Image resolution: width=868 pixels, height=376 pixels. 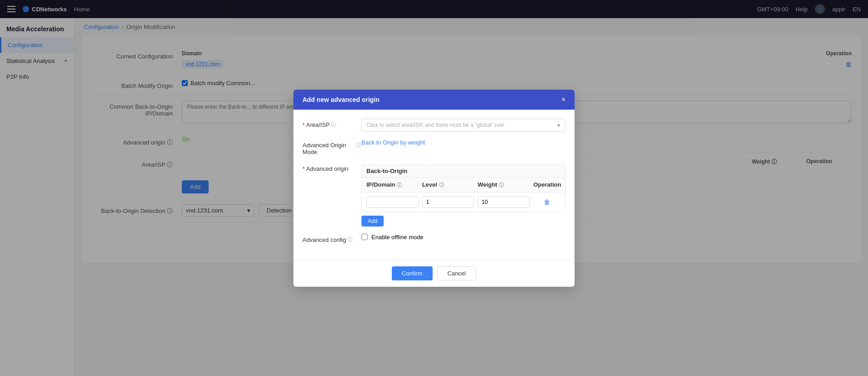 What do you see at coordinates (373, 221) in the screenshot?
I see `table-add-button: Add` at bounding box center [373, 221].